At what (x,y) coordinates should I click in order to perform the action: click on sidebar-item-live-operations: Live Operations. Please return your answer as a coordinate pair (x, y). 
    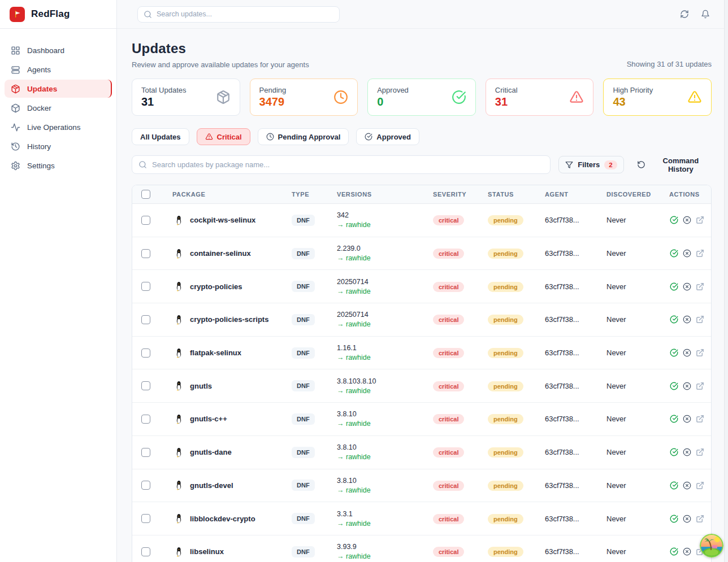
    Looking at the image, I should click on (58, 127).